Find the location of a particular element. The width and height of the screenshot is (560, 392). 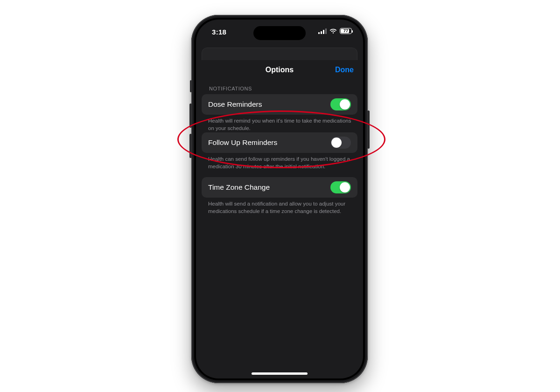

mute-switch is located at coordinates (191, 86).